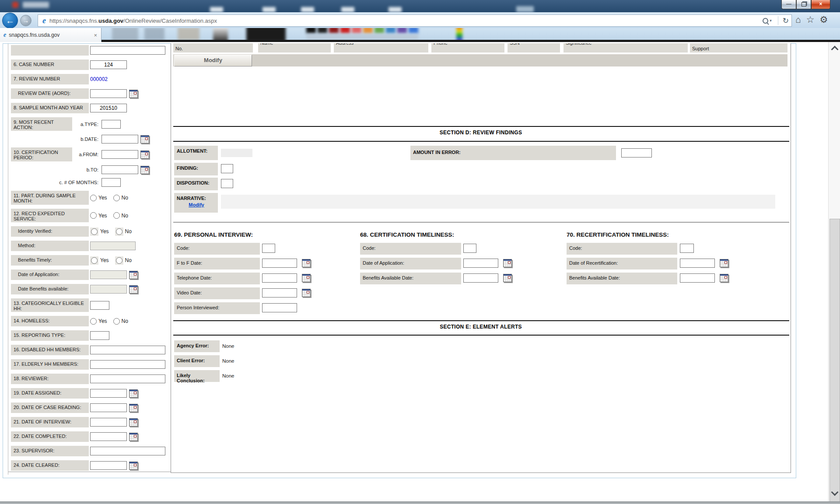 This screenshot has width=840, height=504. What do you see at coordinates (120, 170) in the screenshot?
I see `cert-to-input` at bounding box center [120, 170].